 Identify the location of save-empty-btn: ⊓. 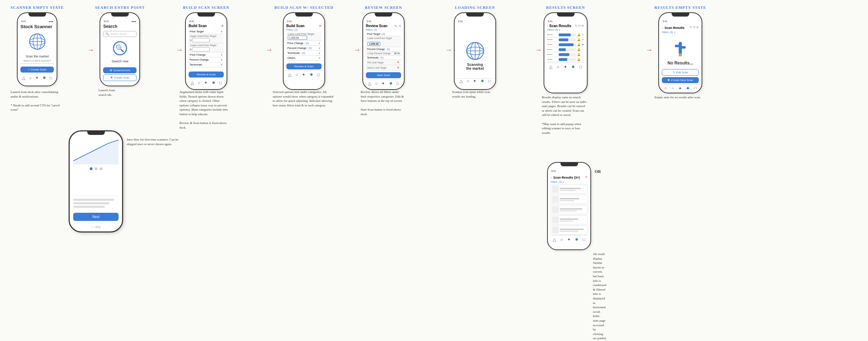
(694, 27).